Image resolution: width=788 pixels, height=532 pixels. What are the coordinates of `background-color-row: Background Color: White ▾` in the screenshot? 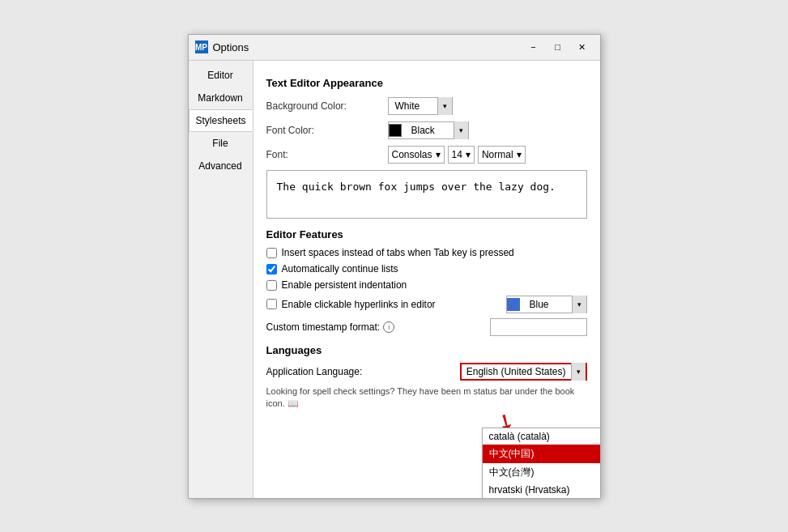 It's located at (427, 106).